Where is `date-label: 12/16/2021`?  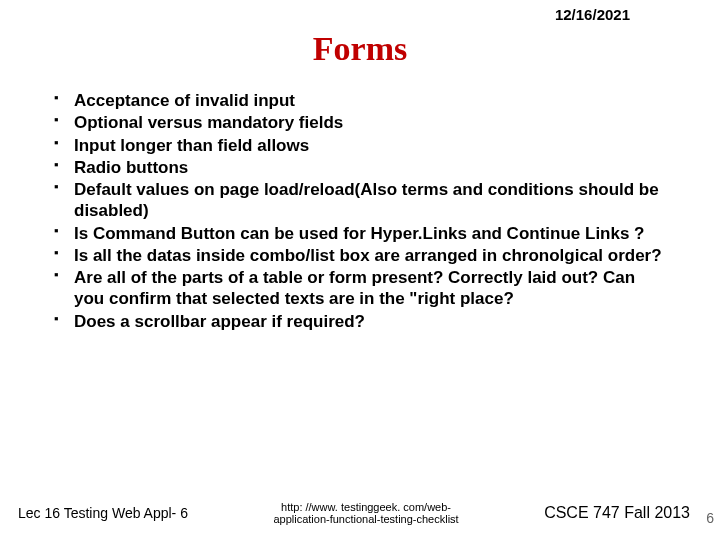 date-label: 12/16/2021 is located at coordinates (592, 14).